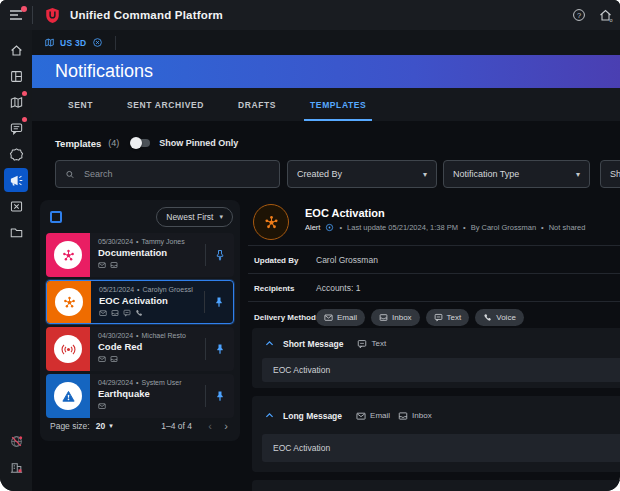 The image size is (620, 491). Describe the element at coordinates (347, 260) in the screenshot. I see `updated-by-value: Carol Grossman` at that location.